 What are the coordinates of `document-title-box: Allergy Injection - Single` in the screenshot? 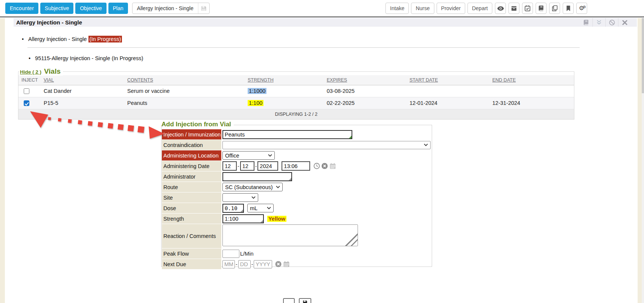 It's located at (171, 8).